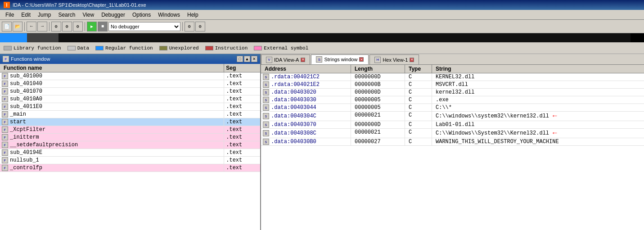  Describe the element at coordinates (452, 85) in the screenshot. I see `str-value: MSVCRT.dll` at that location.